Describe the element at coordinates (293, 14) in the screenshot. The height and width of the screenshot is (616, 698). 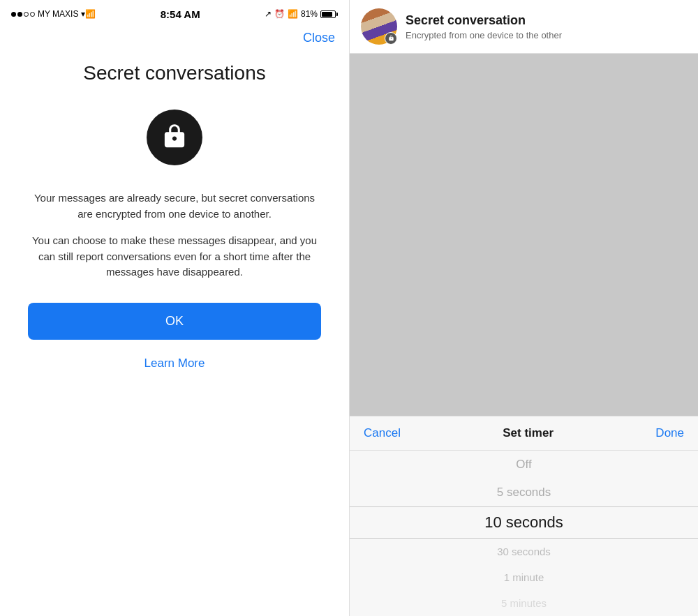
I see `bluetooth-icon: 📶` at that location.